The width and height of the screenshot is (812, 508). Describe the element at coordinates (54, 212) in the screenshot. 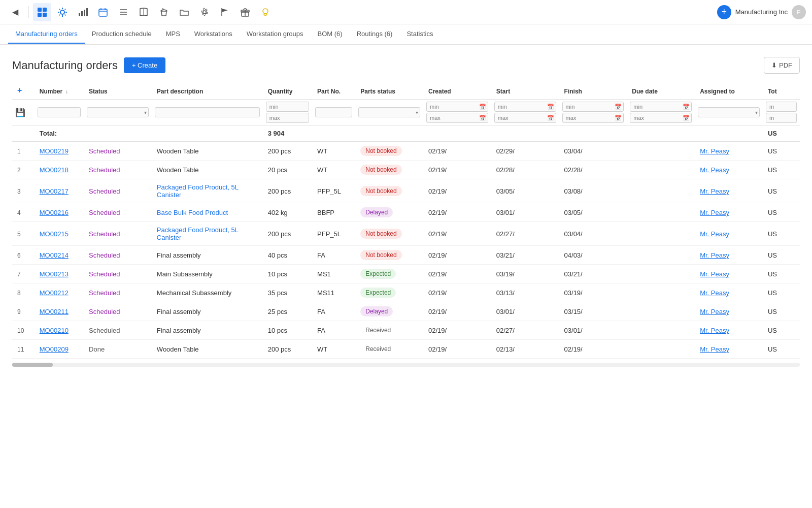

I see `order-link: MO00216` at that location.